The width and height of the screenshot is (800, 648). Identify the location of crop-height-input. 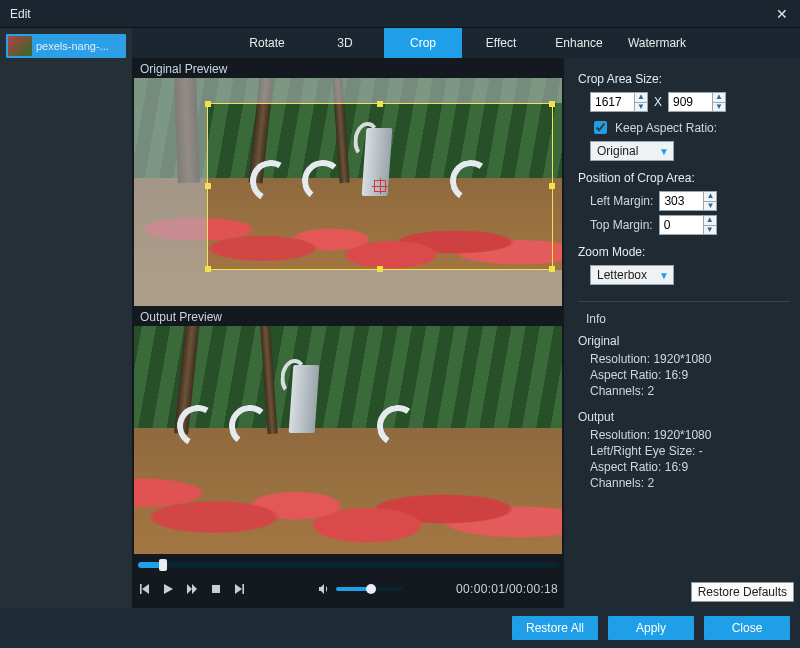
(690, 102).